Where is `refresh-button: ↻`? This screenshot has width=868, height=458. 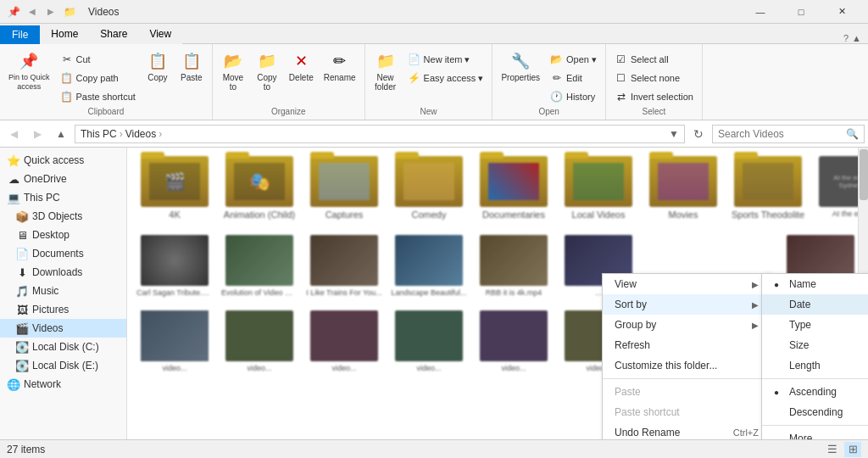 refresh-button: ↻ is located at coordinates (698, 134).